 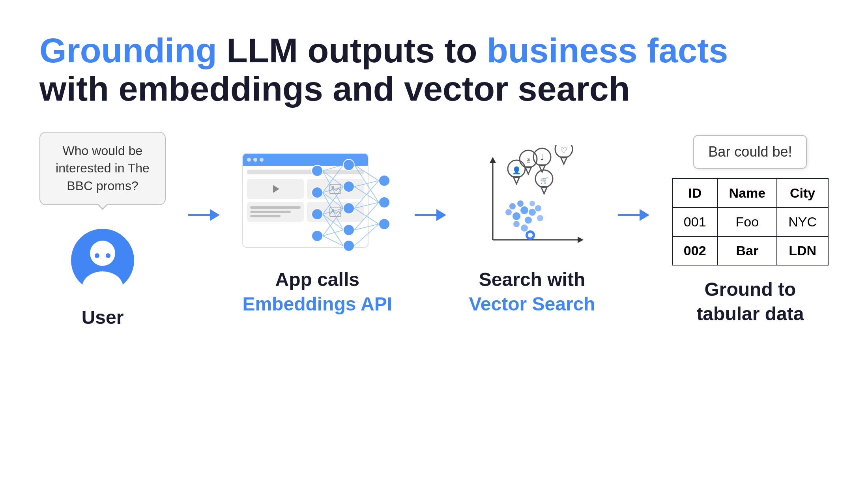 What do you see at coordinates (532, 200) in the screenshot?
I see `vector-search-icon: ♩ ♡ 👤` at bounding box center [532, 200].